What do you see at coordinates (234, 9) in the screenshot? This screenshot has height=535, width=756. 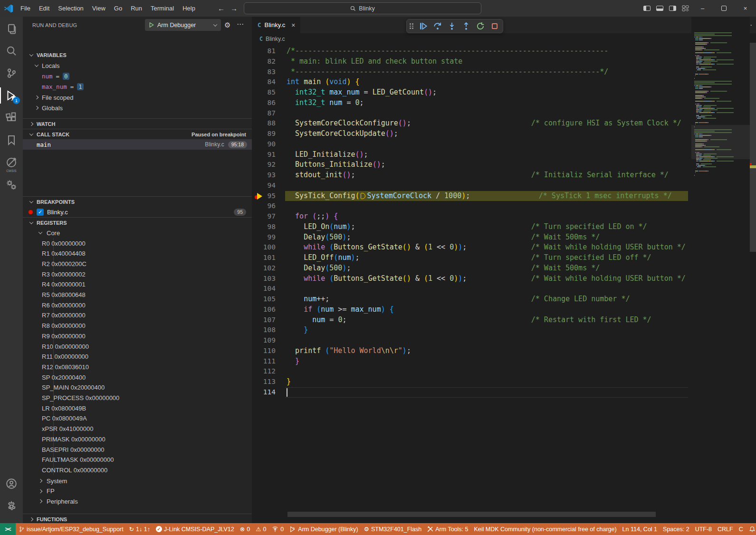 I see `forward-icon: →` at bounding box center [234, 9].